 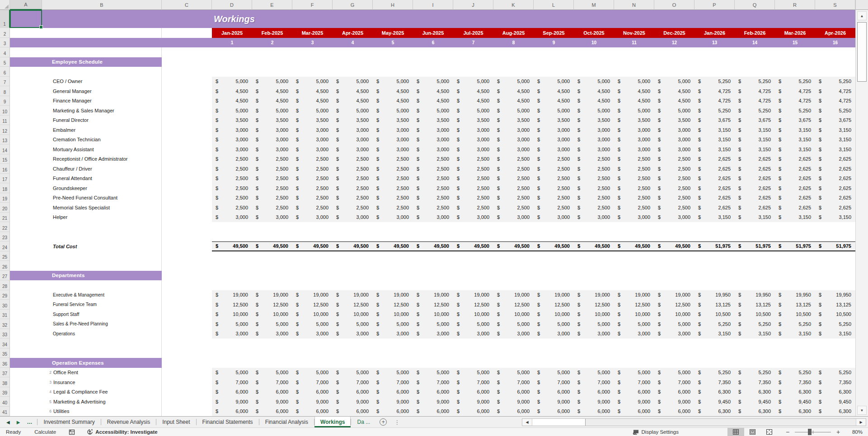 I want to click on cell-E20: $2,500, so click(x=272, y=208).